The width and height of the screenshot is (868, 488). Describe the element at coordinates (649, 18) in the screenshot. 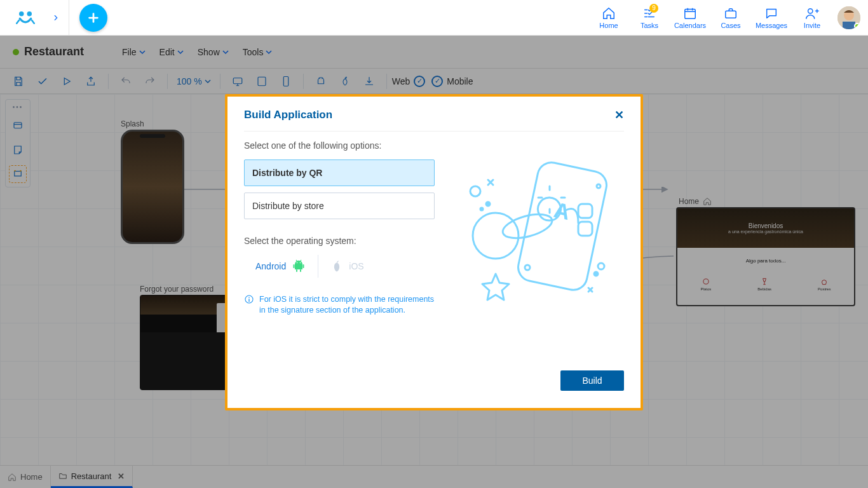

I see `nav-tasks: 9 Tasks` at that location.